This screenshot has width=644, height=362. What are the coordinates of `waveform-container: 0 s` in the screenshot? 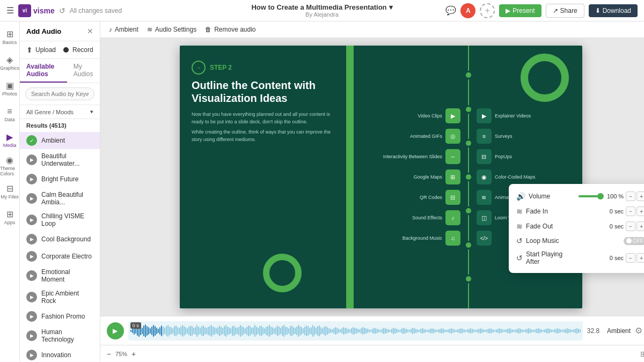 It's located at (355, 331).